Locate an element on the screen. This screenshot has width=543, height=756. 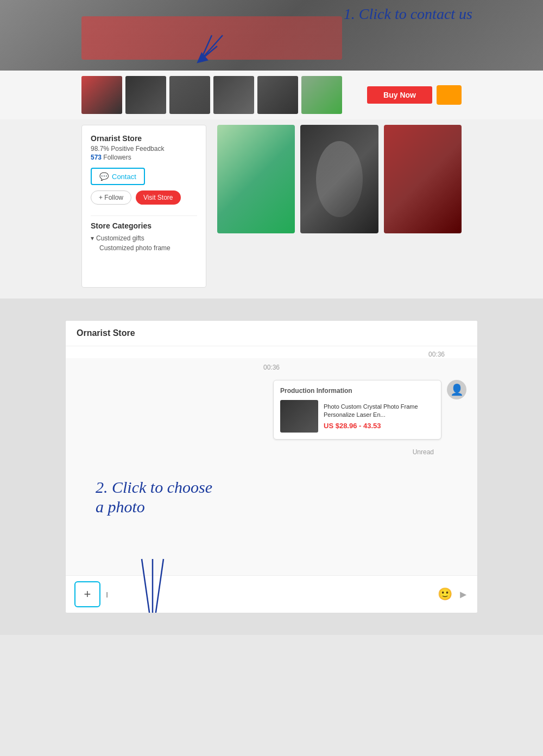
category-sub-photo-frame: Customized photo frame is located at coordinates (148, 248).